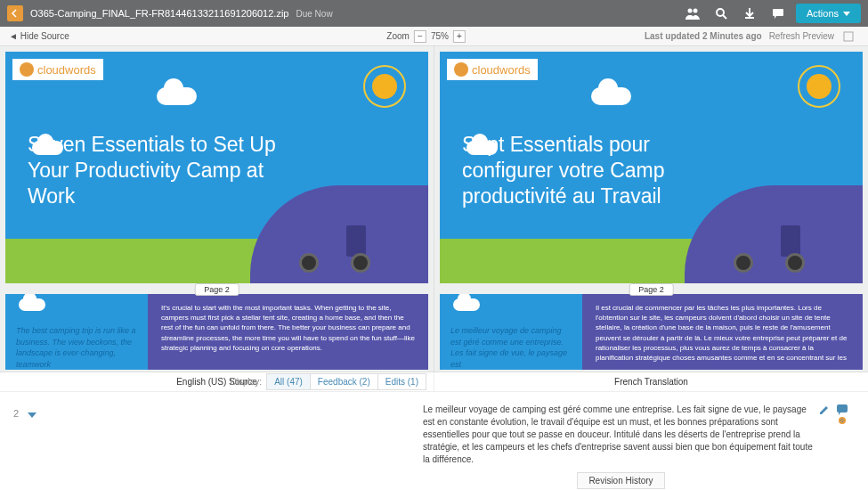 The image size is (868, 490). What do you see at coordinates (434, 37) in the screenshot?
I see `sub-toolbar: ◄ Hide Source Zoom − 75% + Last updated …` at bounding box center [434, 37].